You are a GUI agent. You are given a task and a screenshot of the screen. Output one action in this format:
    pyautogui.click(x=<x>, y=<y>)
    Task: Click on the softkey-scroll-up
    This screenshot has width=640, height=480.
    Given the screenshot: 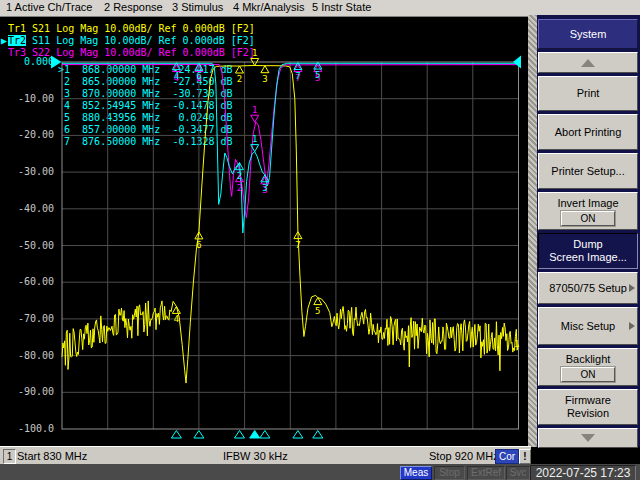 What is the action you would take?
    pyautogui.click(x=588, y=62)
    